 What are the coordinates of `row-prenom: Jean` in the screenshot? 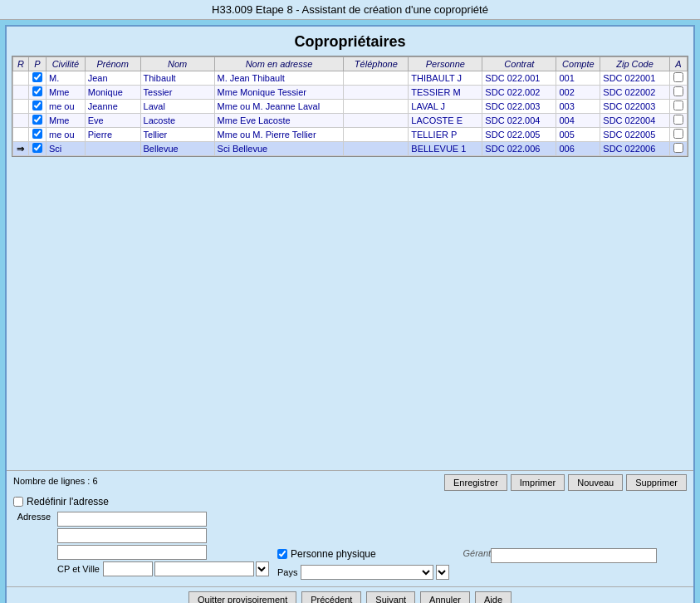 It's located at (113, 78).